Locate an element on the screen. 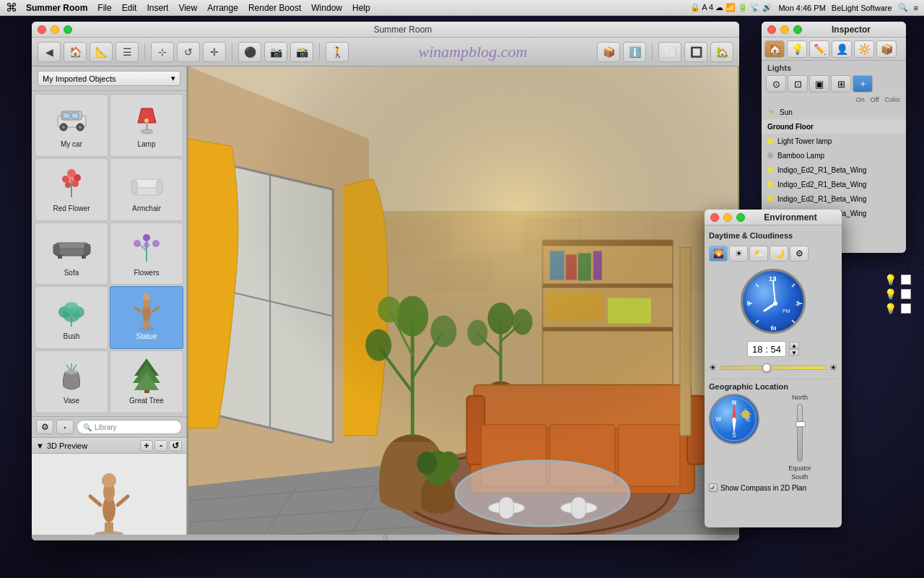 The width and height of the screenshot is (924, 578). menu-window: Window is located at coordinates (326, 8).